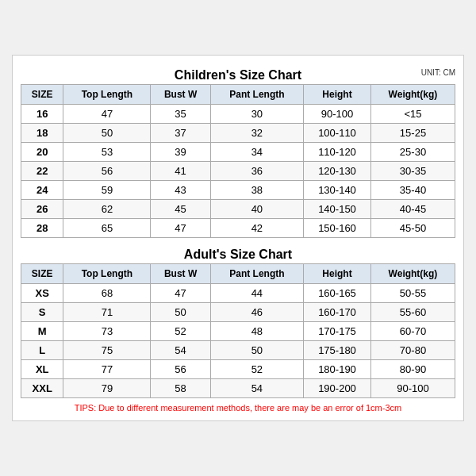 The image size is (476, 476). Describe the element at coordinates (338, 294) in the screenshot. I see `table-cell: 160-165` at that location.